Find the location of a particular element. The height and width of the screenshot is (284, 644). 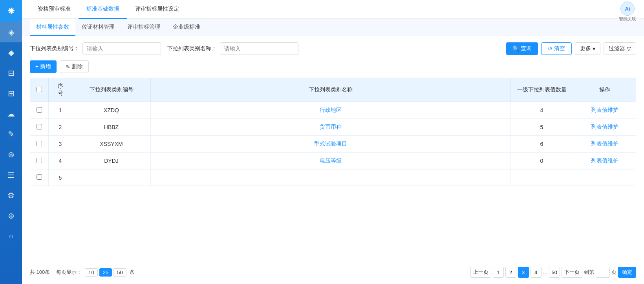

tab-standard: 标准基础数据 is located at coordinates (103, 9).